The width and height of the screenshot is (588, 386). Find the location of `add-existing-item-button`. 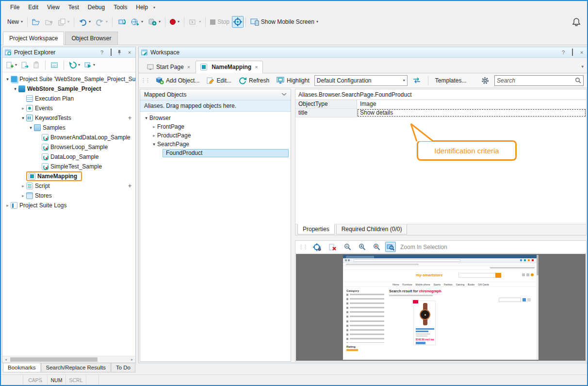

add-existing-item-button is located at coordinates (25, 65).